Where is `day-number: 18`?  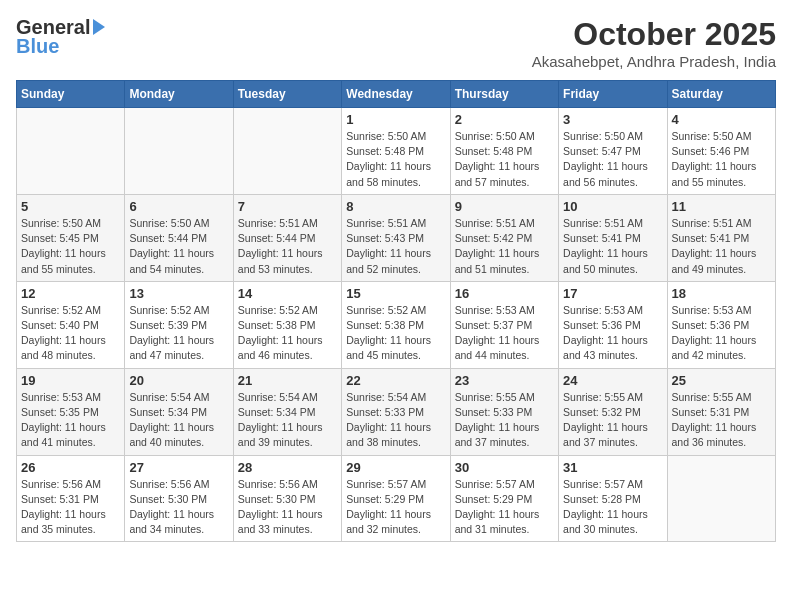 day-number: 18 is located at coordinates (722, 294).